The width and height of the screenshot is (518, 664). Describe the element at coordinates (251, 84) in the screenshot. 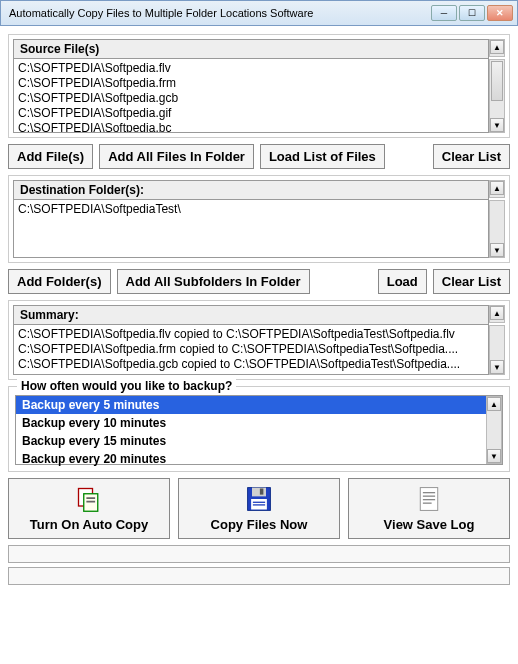

I see `list-item: C:\SOFTPEDIA\Softpedia.frm` at that location.